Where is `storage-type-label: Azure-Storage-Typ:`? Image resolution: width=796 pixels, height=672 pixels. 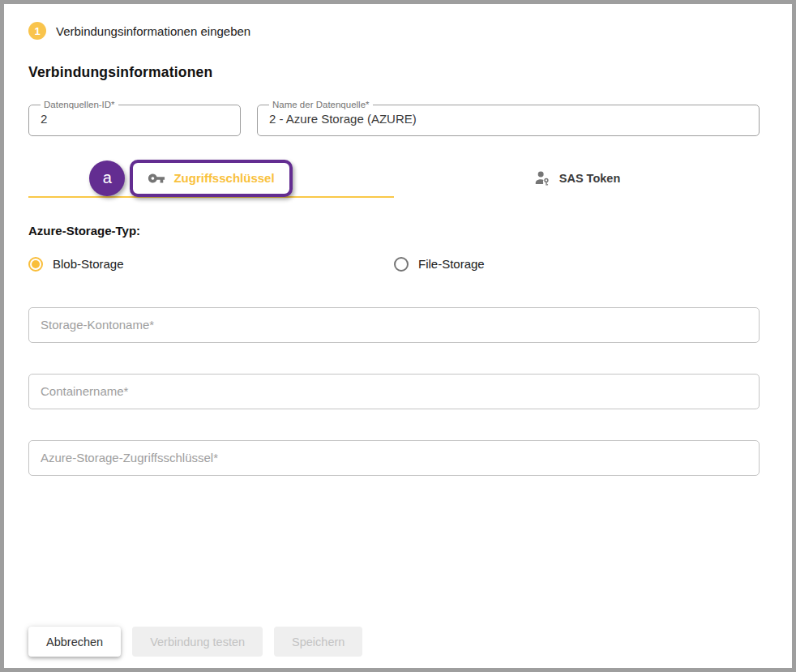
storage-type-label: Azure-Storage-Typ: is located at coordinates (394, 230).